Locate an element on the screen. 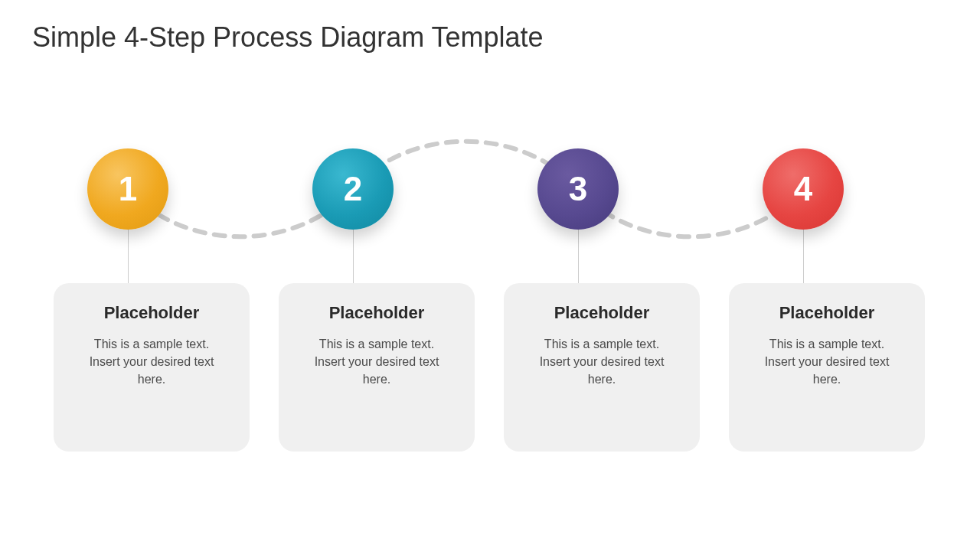 The width and height of the screenshot is (980, 551). step-1-circle: 1 is located at coordinates (128, 189).